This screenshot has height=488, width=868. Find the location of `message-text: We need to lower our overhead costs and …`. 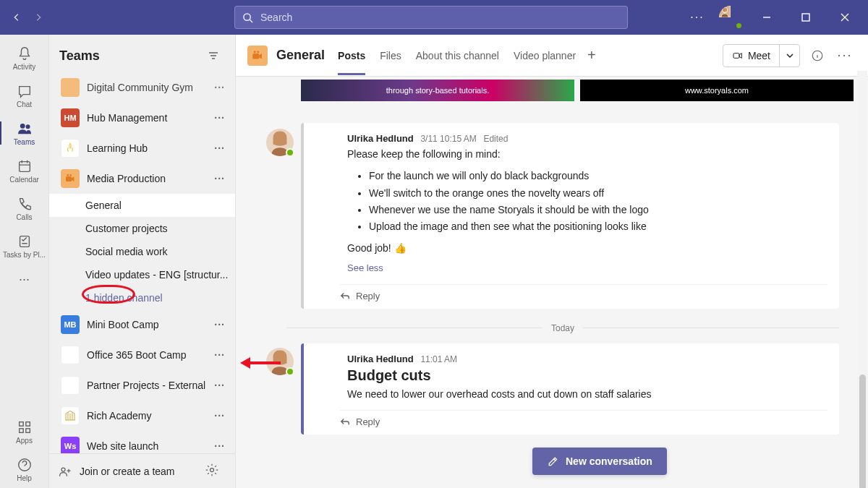

message-text: We need to lower our overhead costs and … is located at coordinates (587, 394).